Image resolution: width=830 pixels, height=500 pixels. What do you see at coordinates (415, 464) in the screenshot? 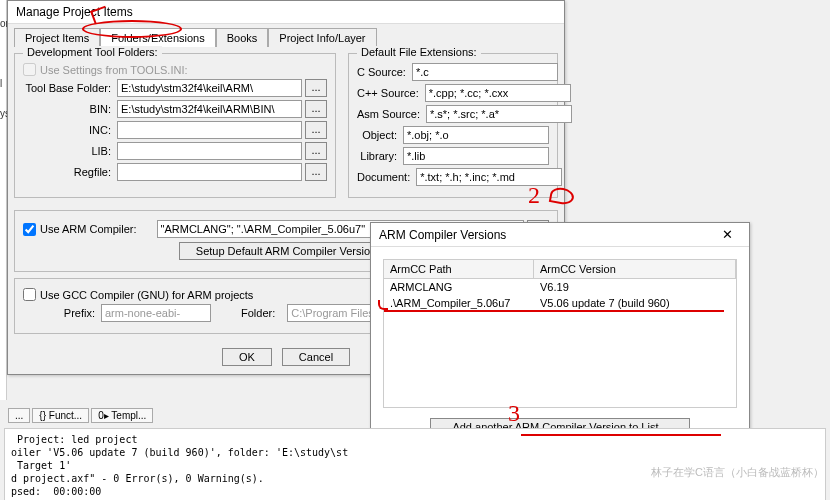
I see `build-output: Project: led project oiler 'V5.06 update…` at bounding box center [415, 464].